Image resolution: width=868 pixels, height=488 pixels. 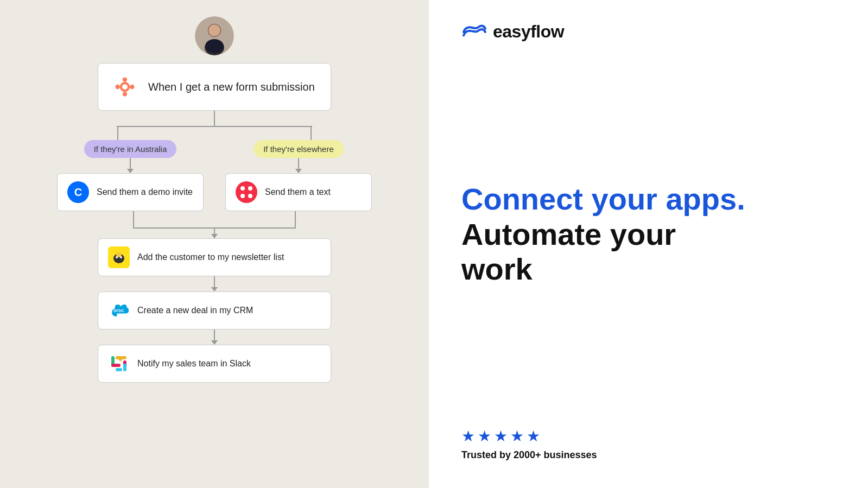 What do you see at coordinates (214, 192) in the screenshot?
I see `parallel-actions: C Send them a demo invite Send them a` at bounding box center [214, 192].